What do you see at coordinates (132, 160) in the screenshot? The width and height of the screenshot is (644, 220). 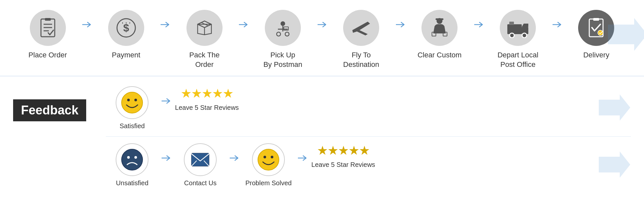 I see `unsatisfied-icon` at bounding box center [132, 160].